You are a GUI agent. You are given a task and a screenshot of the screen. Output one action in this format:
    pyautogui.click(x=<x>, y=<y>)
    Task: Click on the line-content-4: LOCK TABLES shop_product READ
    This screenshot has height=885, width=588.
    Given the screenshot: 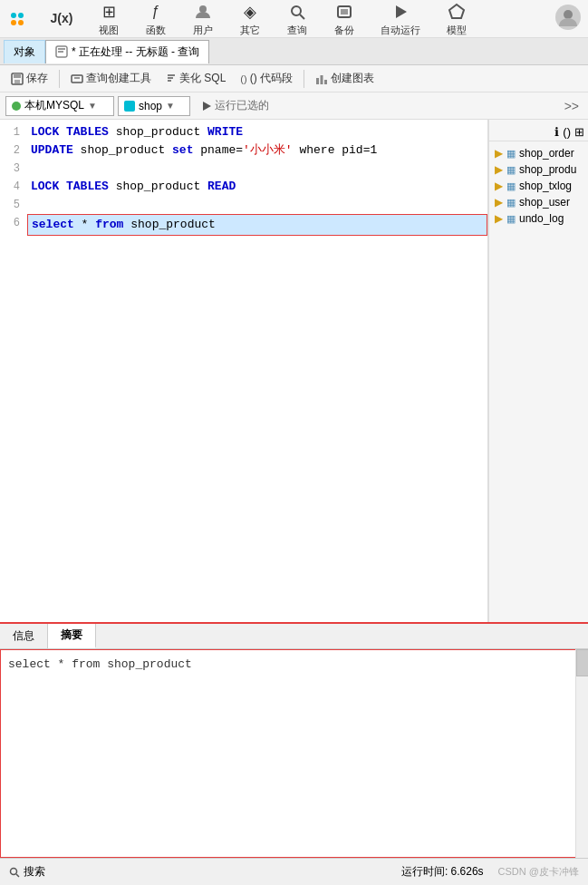 What is the action you would take?
    pyautogui.click(x=257, y=187)
    